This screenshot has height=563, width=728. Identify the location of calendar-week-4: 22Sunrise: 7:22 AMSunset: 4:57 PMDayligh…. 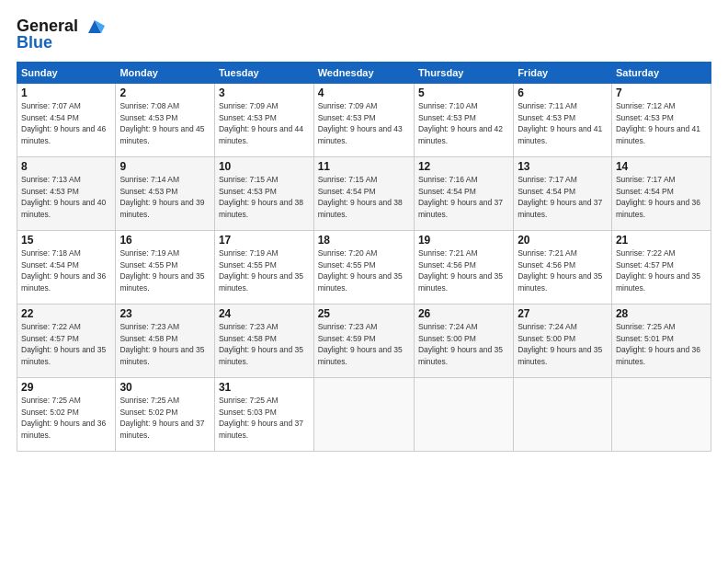
(364, 341).